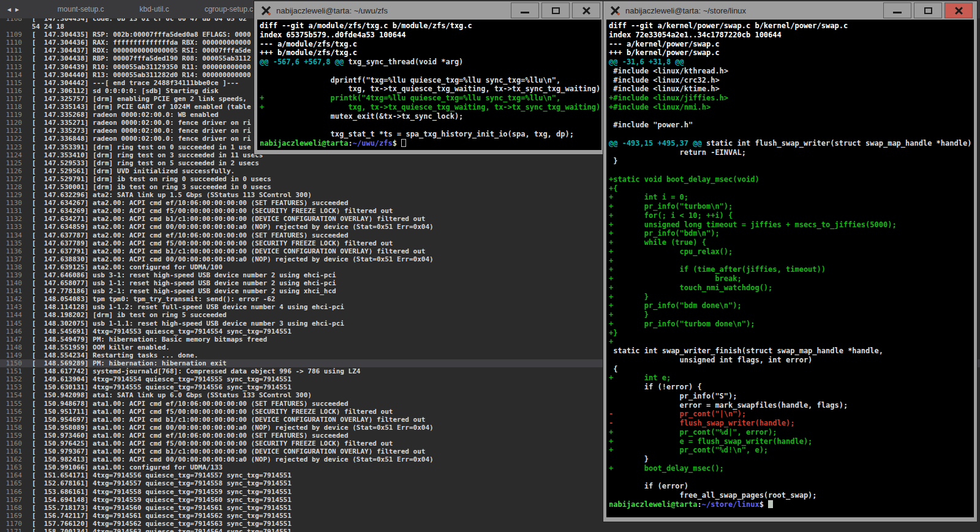 The image size is (980, 532). Describe the element at coordinates (172, 195) in the screenshot. I see `line-text: [ 147.632296] ata2: SATA link up 1.5 Gbp…` at that location.